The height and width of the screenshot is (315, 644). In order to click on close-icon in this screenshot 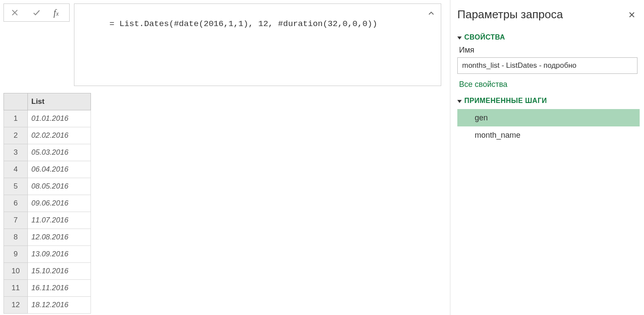, I will do `click(632, 15)`.